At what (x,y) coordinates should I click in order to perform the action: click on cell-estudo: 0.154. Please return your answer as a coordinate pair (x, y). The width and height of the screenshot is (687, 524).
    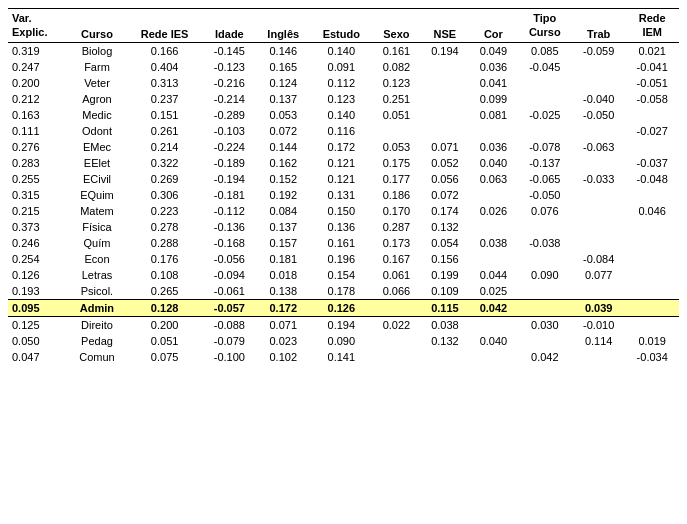
    Looking at the image, I should click on (341, 275).